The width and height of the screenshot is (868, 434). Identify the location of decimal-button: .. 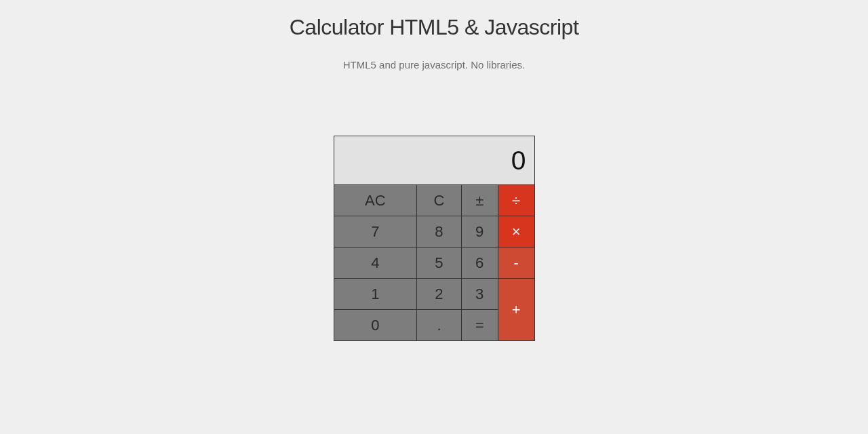
(439, 326).